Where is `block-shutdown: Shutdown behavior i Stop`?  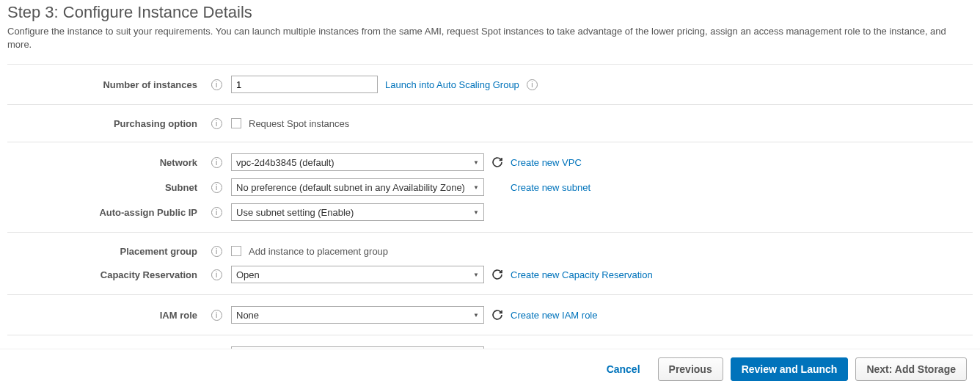
block-shutdown: Shutdown behavior i Stop is located at coordinates (490, 342).